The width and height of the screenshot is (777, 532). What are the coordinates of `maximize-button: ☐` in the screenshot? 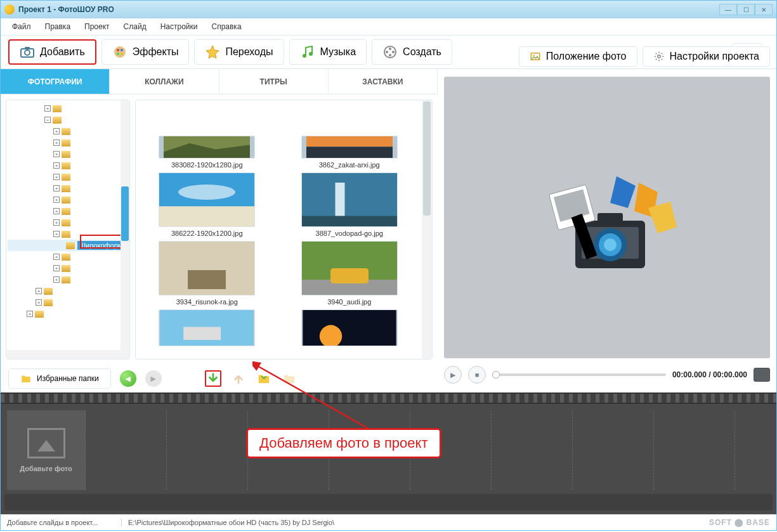 It's located at (746, 10).